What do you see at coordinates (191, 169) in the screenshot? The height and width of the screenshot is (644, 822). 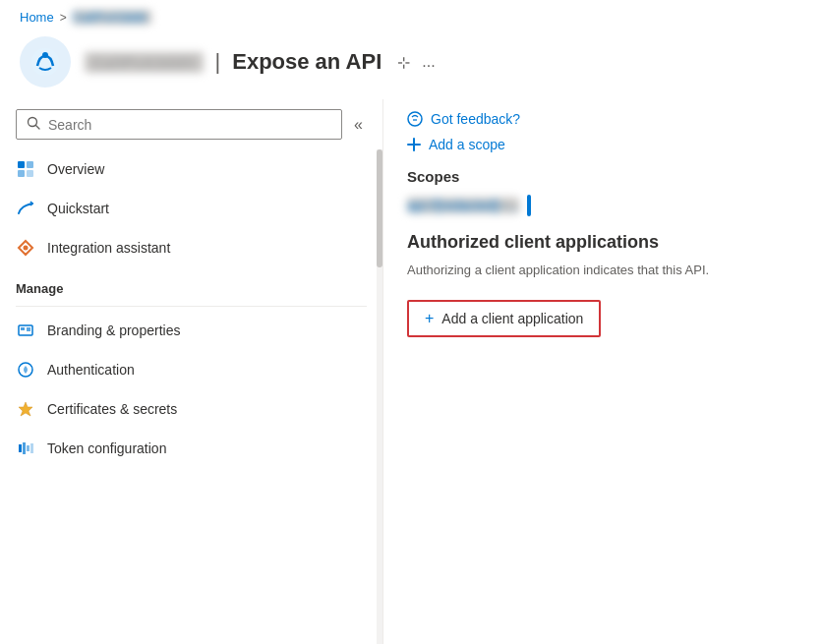 I see `sidebar-item-overview: Overview` at bounding box center [191, 169].